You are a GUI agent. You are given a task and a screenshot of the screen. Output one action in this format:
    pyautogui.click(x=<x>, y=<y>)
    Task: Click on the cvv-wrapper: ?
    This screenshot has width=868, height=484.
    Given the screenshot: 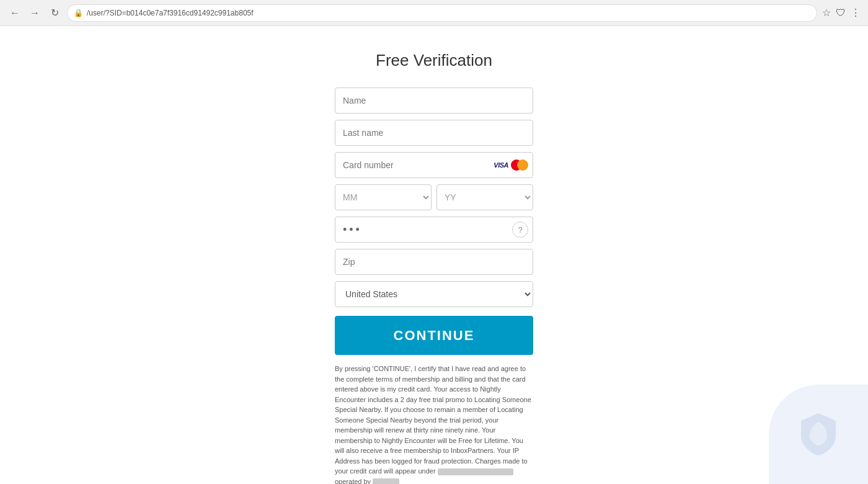 What is the action you would take?
    pyautogui.click(x=434, y=230)
    